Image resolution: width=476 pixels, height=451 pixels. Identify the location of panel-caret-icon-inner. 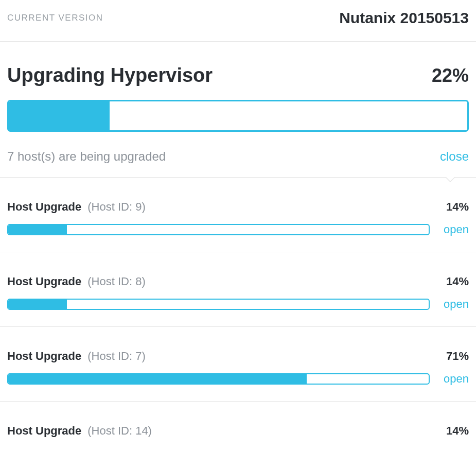
(450, 179).